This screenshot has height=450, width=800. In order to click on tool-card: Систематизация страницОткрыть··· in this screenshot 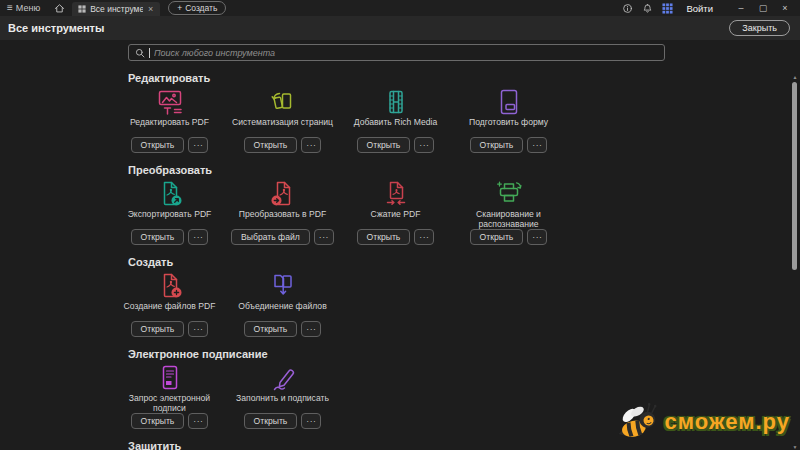, I will do `click(282, 120)`.